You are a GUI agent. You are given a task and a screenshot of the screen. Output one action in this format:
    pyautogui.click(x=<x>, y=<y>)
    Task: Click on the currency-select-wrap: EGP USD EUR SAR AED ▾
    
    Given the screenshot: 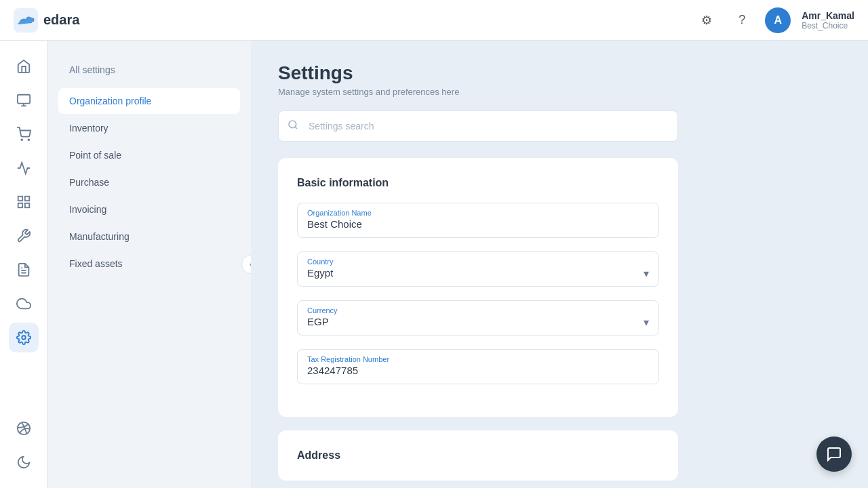 What is the action you would take?
    pyautogui.click(x=478, y=322)
    